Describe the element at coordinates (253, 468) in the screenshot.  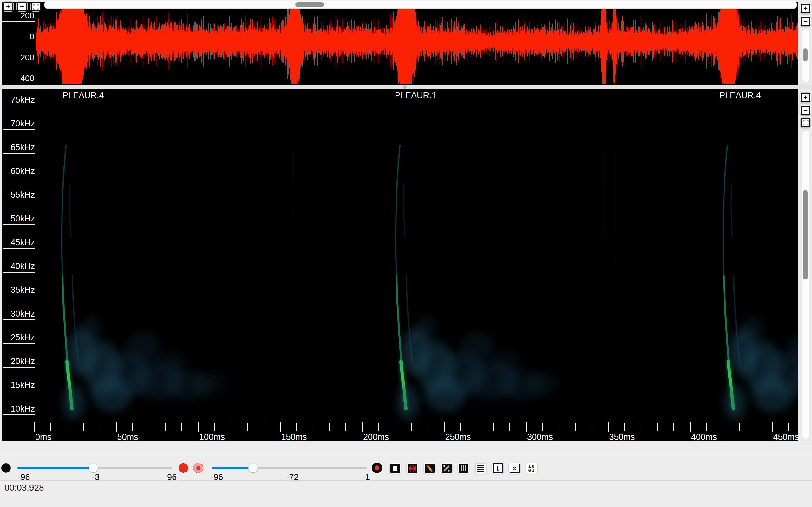
I see `threshold-slider-thumb` at that location.